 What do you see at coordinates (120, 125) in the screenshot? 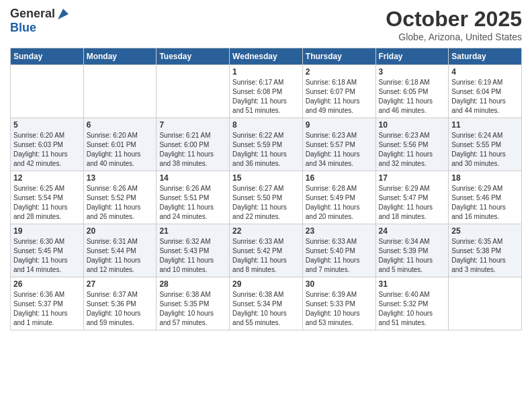
I see `day-number: 6` at bounding box center [120, 125].